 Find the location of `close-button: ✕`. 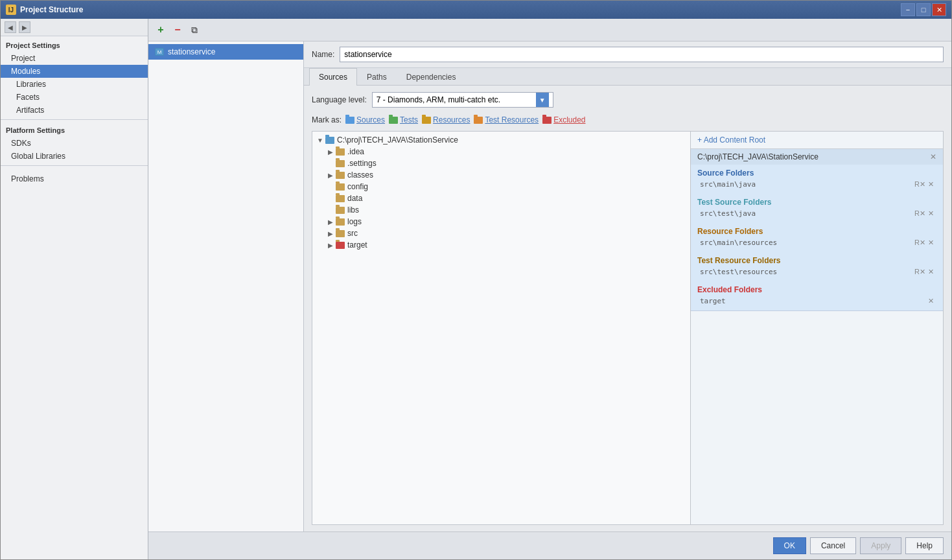

close-button: ✕ is located at coordinates (939, 10).